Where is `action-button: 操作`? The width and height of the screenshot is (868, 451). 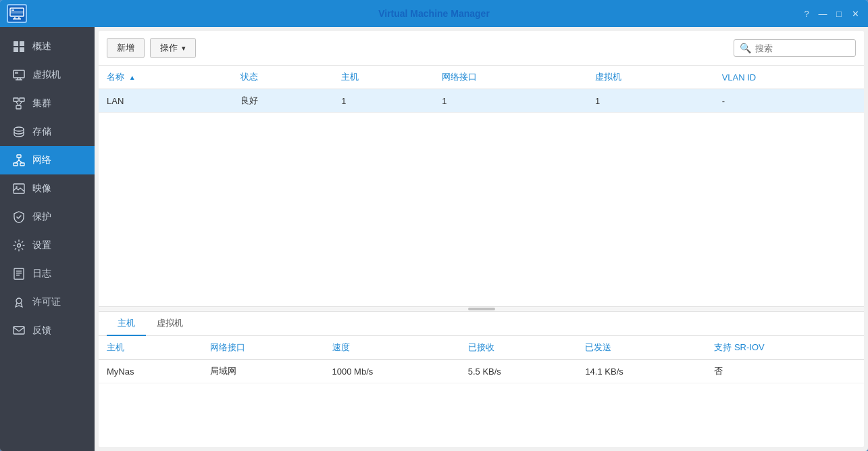
action-button: 操作 is located at coordinates (173, 48).